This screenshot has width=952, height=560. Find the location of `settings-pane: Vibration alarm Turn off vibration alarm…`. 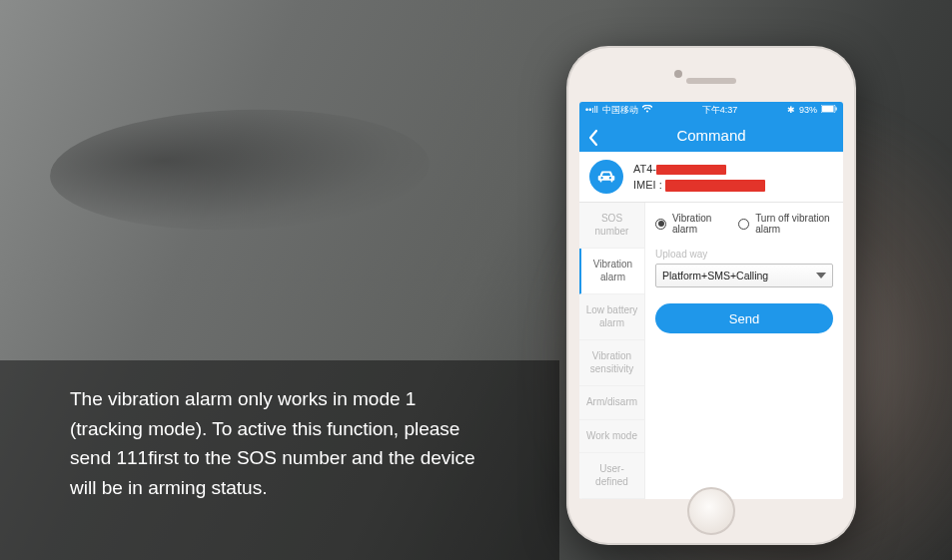

settings-pane: Vibration alarm Turn off vibration alarm… is located at coordinates (744, 351).